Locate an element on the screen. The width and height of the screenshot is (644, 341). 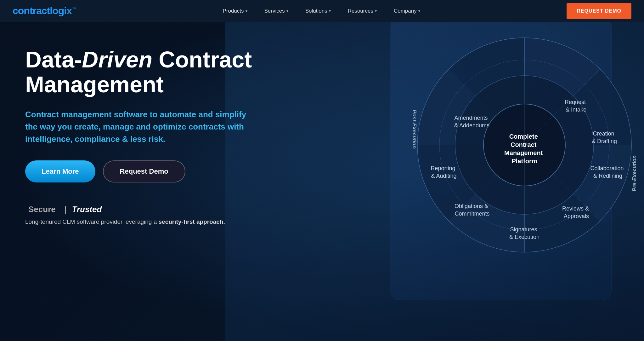
logo-plain: contract is located at coordinates (31, 11).